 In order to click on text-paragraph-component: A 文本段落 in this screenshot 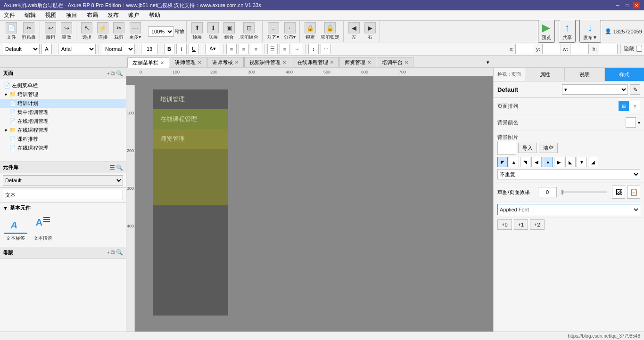, I will do `click(43, 228)`.